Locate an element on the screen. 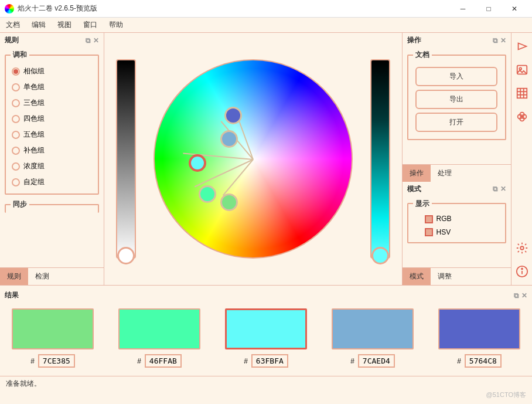  hsv-checkbox: HSV is located at coordinates (457, 232).